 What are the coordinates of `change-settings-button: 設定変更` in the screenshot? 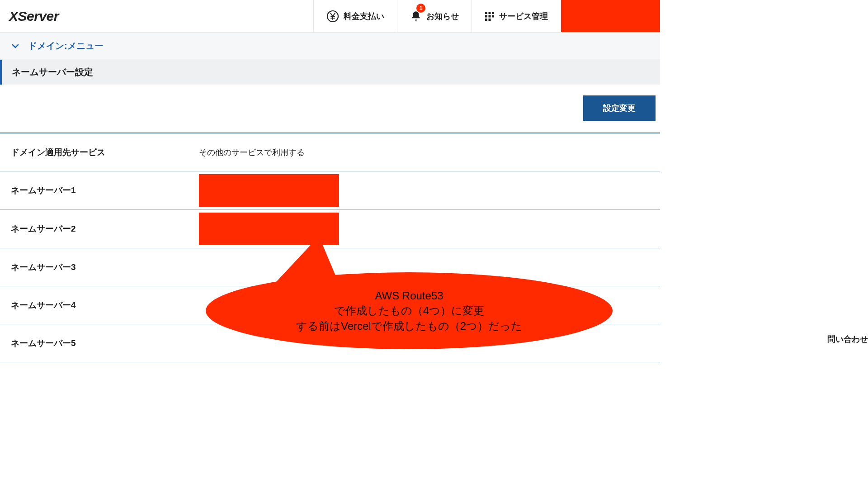 It's located at (619, 108).